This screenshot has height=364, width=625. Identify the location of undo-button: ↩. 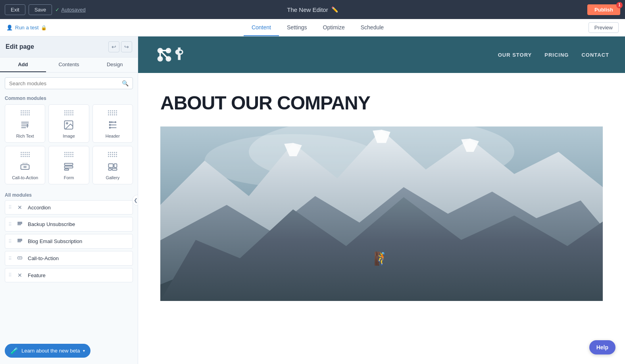
(114, 47).